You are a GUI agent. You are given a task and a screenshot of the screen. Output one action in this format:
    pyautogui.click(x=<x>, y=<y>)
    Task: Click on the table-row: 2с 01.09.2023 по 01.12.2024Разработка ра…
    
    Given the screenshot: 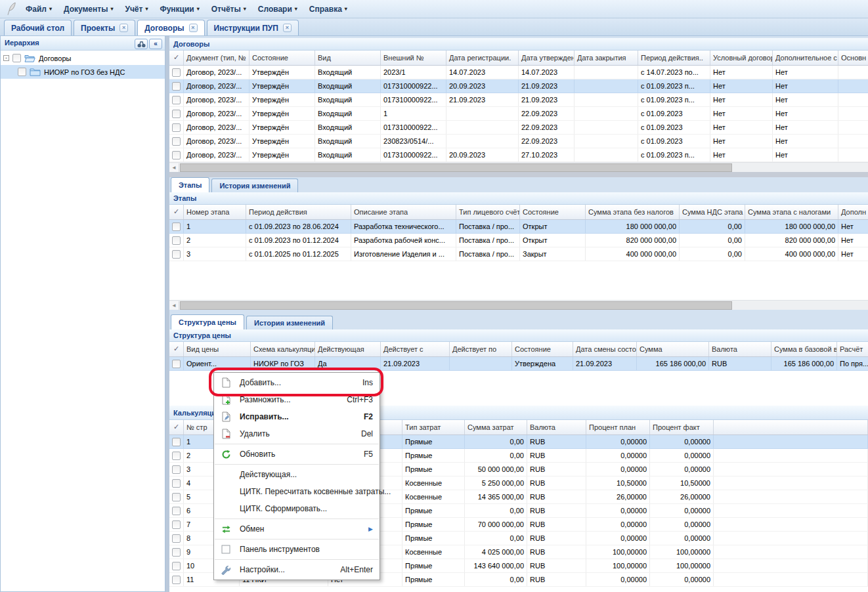 What is the action you would take?
    pyautogui.click(x=519, y=240)
    